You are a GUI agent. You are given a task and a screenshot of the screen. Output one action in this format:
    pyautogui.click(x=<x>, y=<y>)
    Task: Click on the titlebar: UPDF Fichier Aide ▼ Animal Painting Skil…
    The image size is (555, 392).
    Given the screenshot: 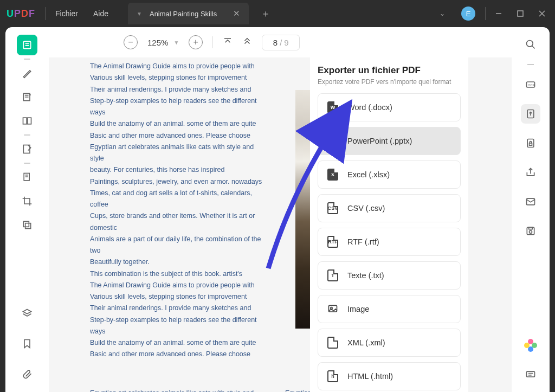 What is the action you would take?
    pyautogui.click(x=278, y=14)
    